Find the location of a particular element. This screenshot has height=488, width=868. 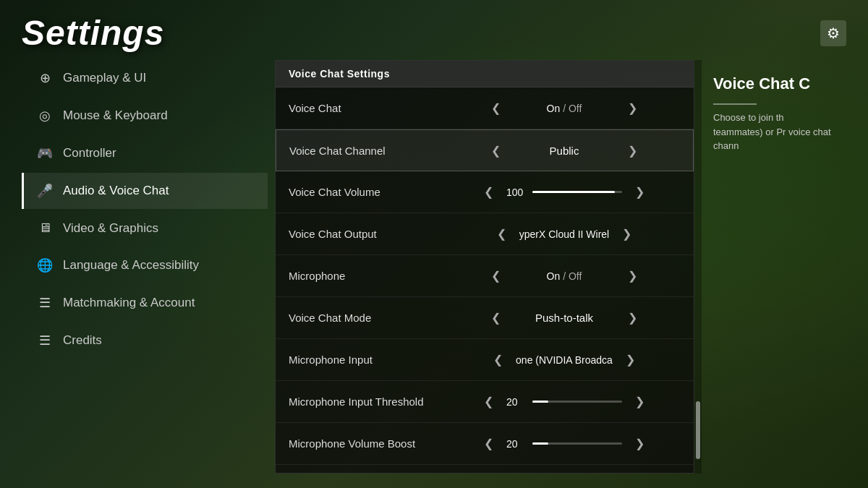

voice-chat-mode-control: ❮ Push-to-talk ❯ is located at coordinates (564, 318).